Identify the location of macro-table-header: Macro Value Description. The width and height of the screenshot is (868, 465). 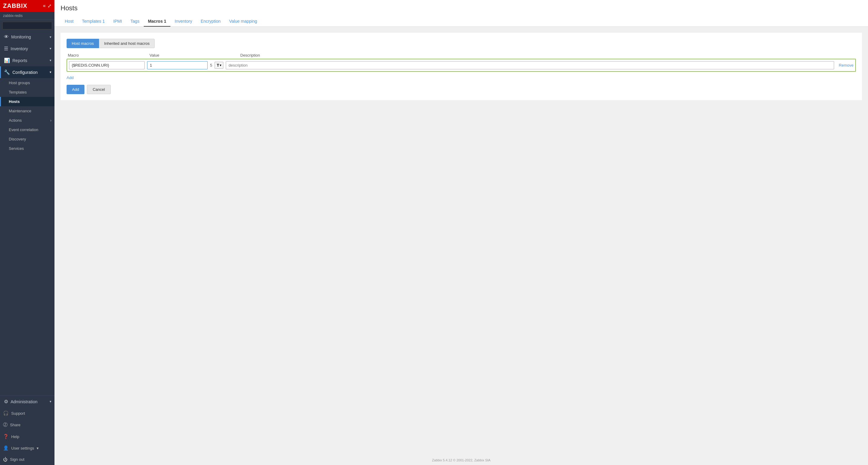
(461, 56).